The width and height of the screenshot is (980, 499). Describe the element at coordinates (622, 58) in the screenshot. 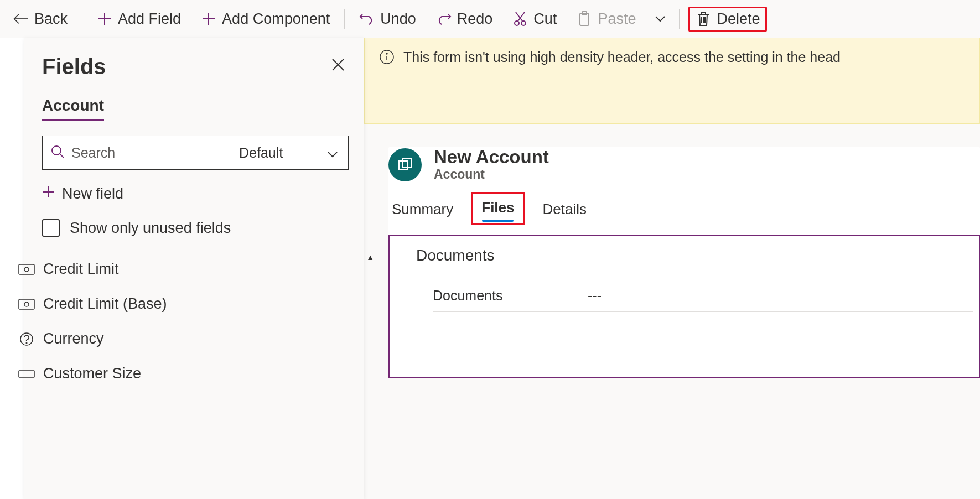

I see `banner-text: This form isn't using high density heade…` at that location.